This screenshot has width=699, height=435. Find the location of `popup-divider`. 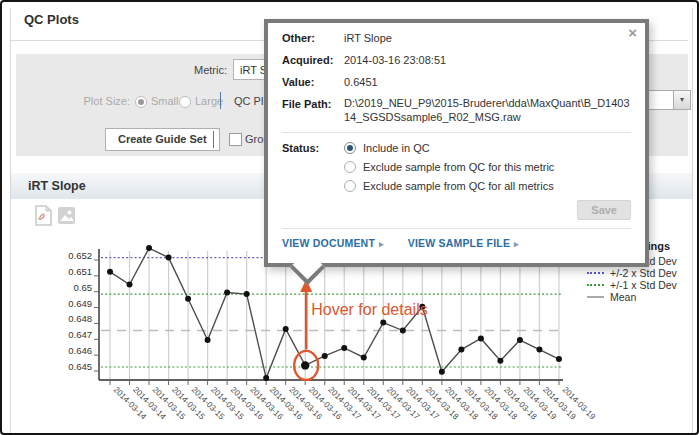

popup-divider is located at coordinates (456, 132).